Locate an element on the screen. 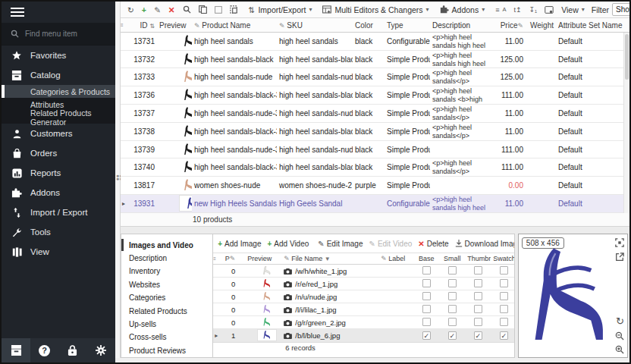 The height and width of the screenshot is (364, 631). menu-search: Find menu item is located at coordinates (58, 34).